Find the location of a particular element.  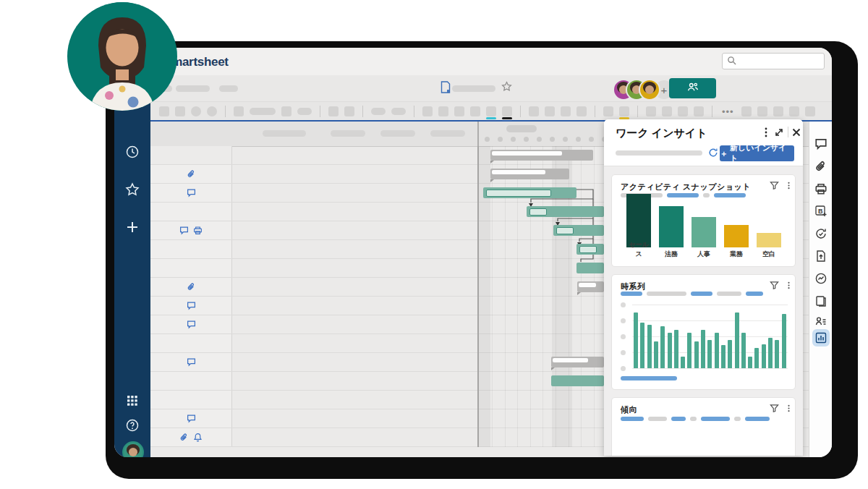

rail-sync-icon is located at coordinates (821, 234).